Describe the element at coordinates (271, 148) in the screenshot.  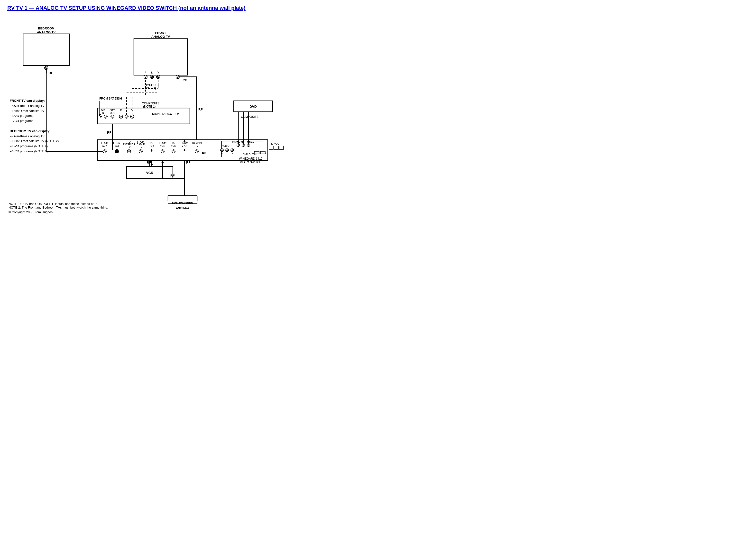
I see `12v-connector-box` at that location.